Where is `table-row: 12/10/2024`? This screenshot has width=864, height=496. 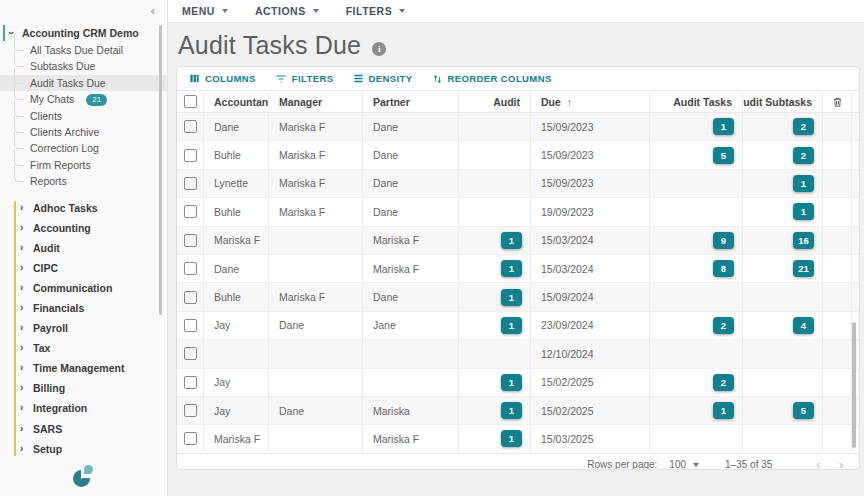 table-row: 12/10/2024 is located at coordinates (518, 354).